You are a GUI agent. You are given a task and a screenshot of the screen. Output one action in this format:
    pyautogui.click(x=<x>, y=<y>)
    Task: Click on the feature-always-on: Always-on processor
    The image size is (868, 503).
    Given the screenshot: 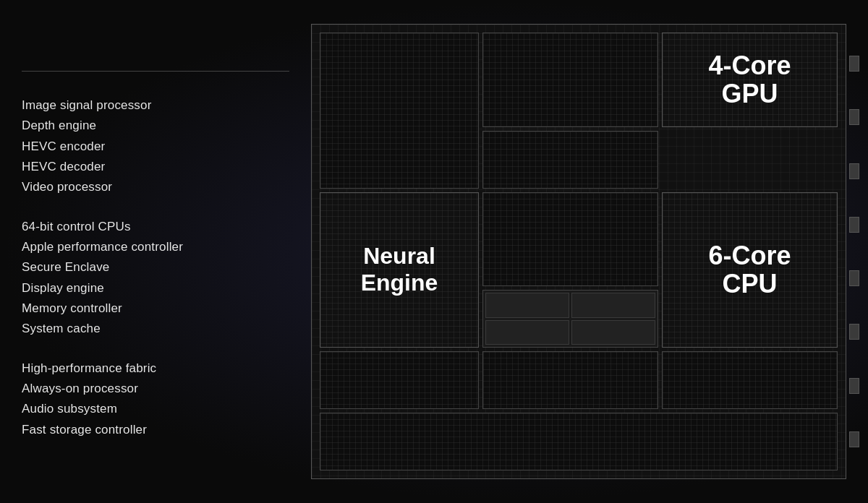 What is the action you would take?
    pyautogui.click(x=156, y=389)
    